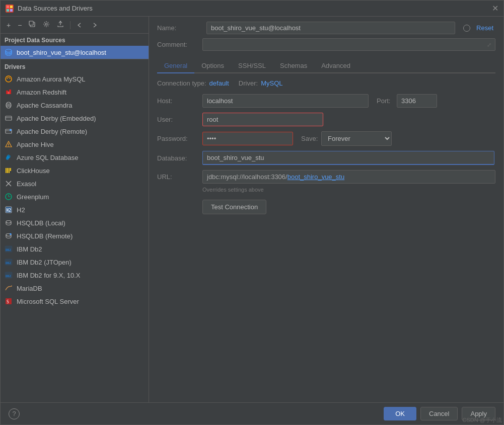 This screenshot has width=504, height=425. Describe the element at coordinates (47, 158) in the screenshot. I see `driver-label: Azure SQL Database` at that location.